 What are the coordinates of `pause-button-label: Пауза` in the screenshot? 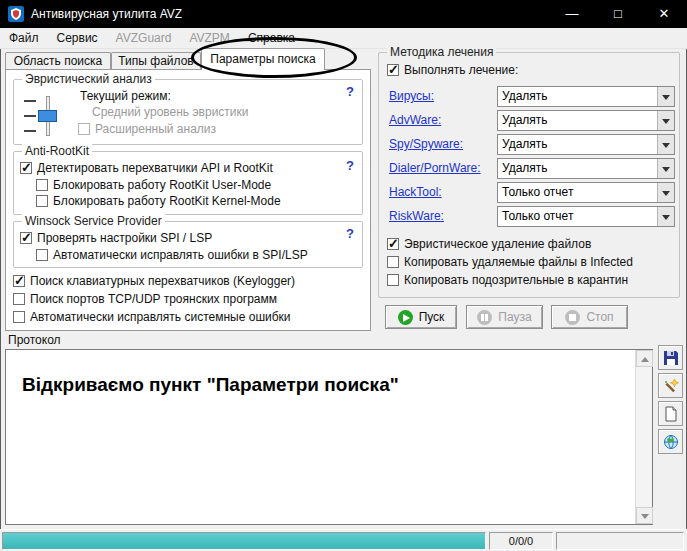 It's located at (514, 317).